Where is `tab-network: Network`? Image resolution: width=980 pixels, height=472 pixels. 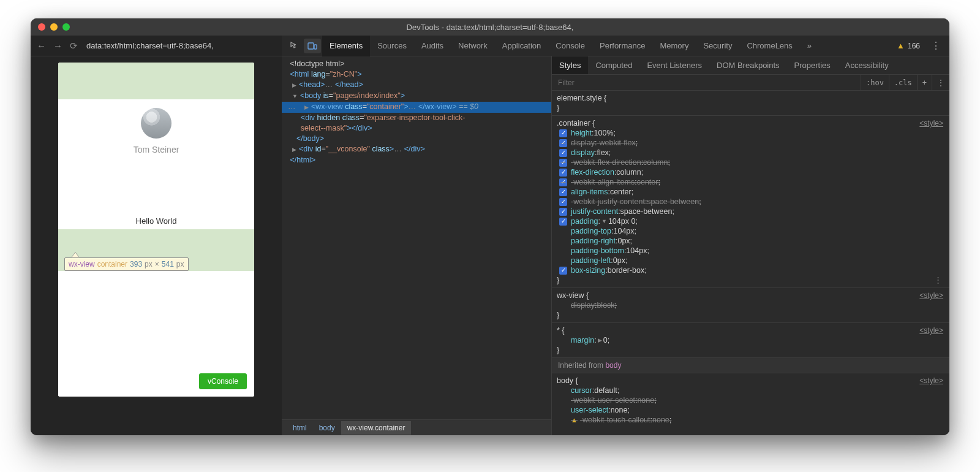
tab-network: Network is located at coordinates (473, 46).